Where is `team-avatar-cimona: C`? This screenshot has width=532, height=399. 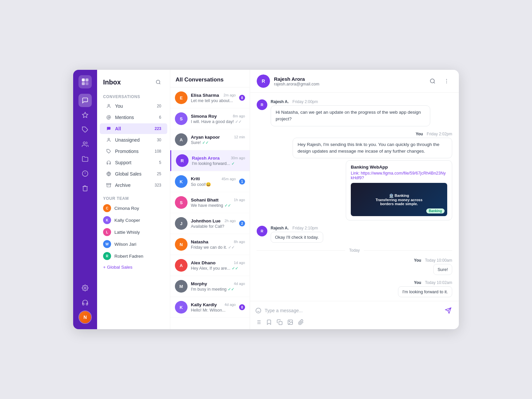 team-avatar-cimona: C is located at coordinates (107, 208).